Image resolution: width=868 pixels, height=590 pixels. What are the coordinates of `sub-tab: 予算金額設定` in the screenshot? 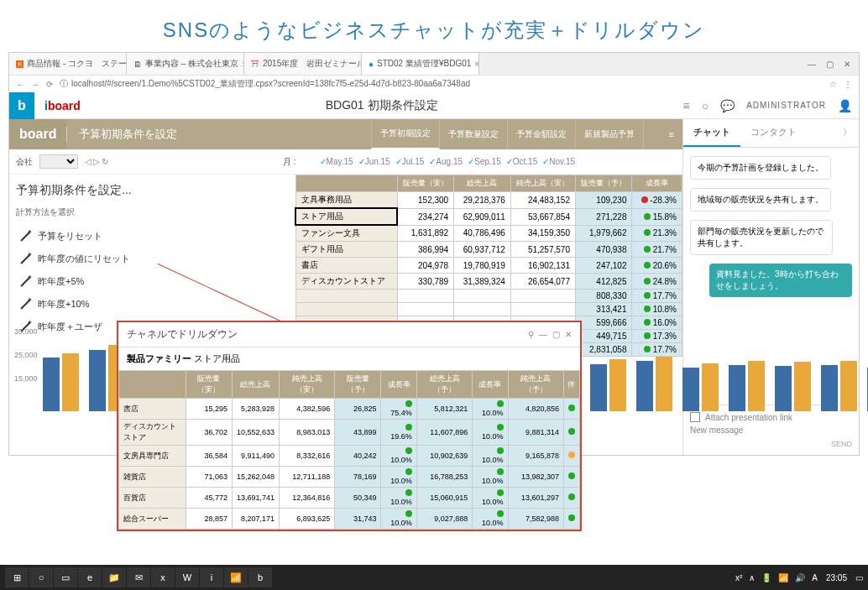 It's located at (541, 134).